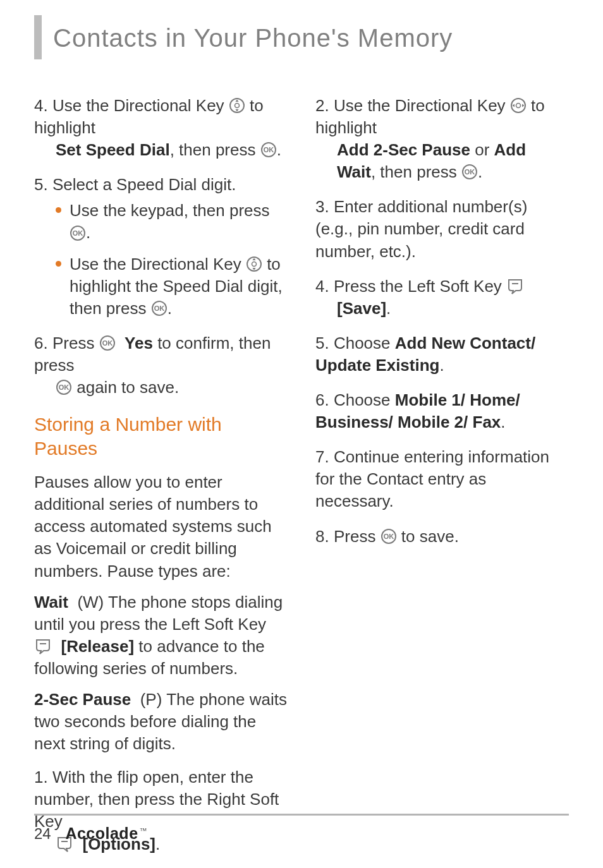 The height and width of the screenshot is (868, 603). Describe the element at coordinates (442, 411) in the screenshot. I see `right-step-6: 6. Choose Mobile 1/ Home/ Business/ Mobi…` at that location.